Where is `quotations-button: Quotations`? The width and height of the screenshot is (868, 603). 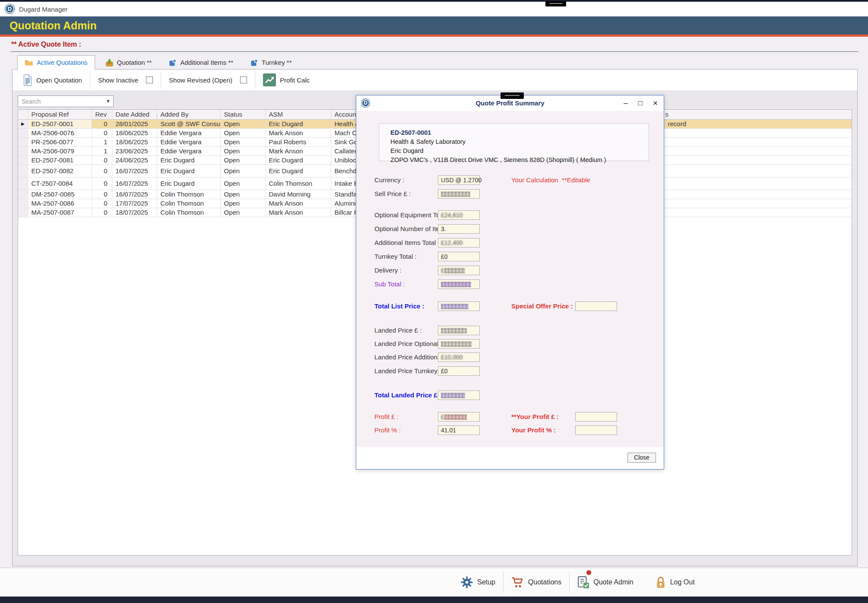
quotations-button: Quotations is located at coordinates (536, 582).